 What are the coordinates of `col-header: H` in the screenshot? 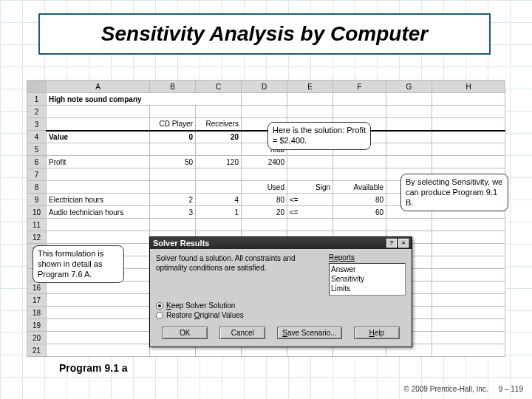 It's located at (468, 87).